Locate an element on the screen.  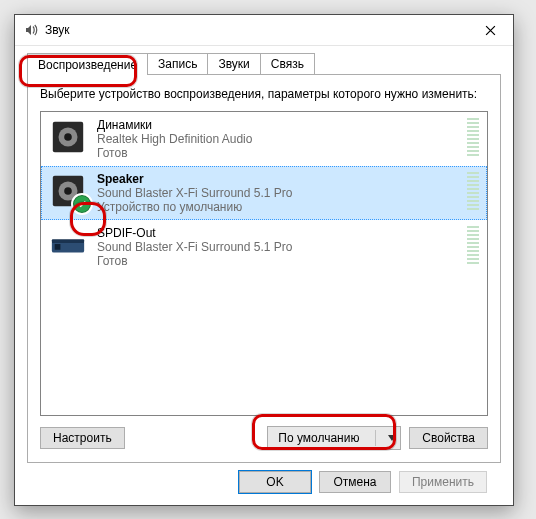
device-details: Realtek High Definition Audio is located at coordinates (274, 139).